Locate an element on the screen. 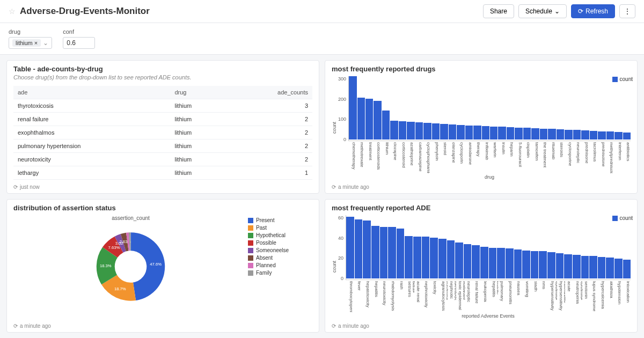 This screenshot has width=644, height=338. x-tick-label: cyclosporine is located at coordinates (569, 157).